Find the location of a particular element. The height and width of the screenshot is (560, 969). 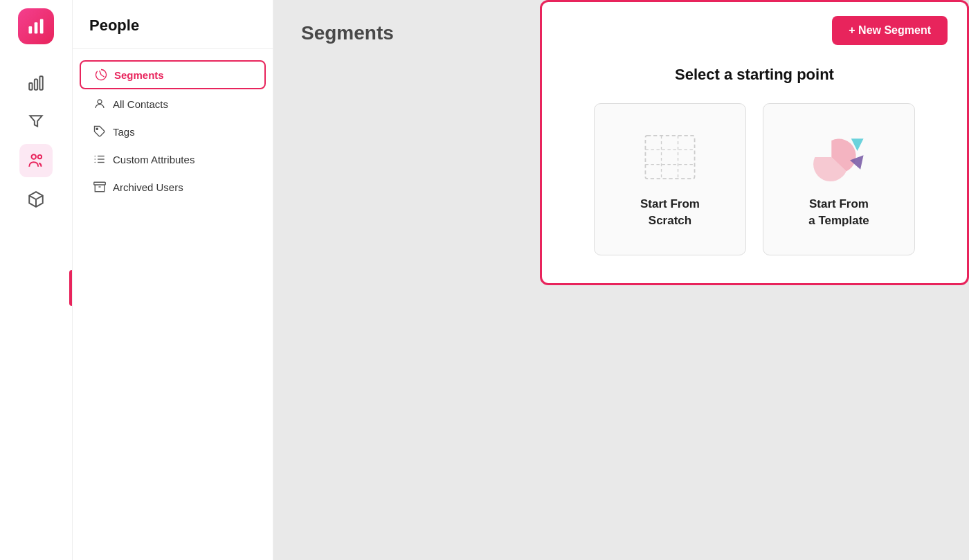

all-contacts-icon is located at coordinates (100, 104).